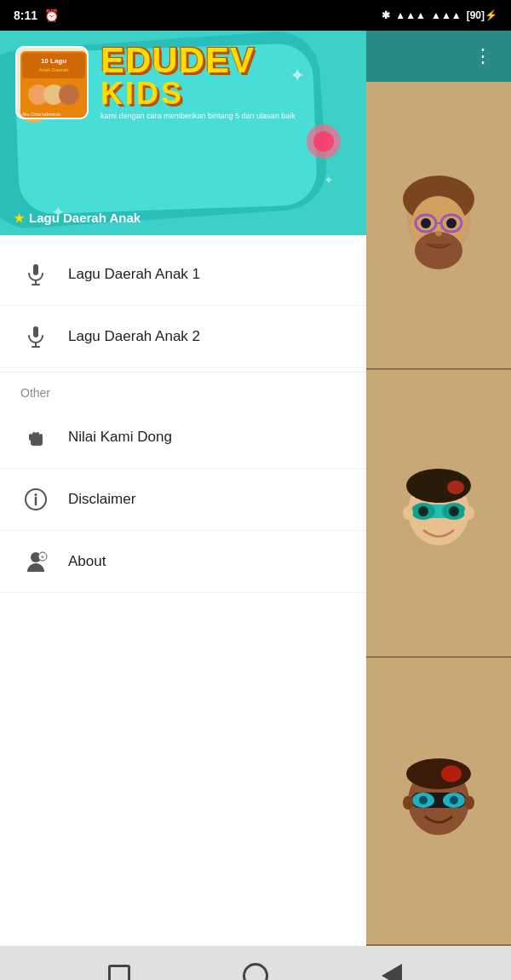 The height and width of the screenshot is (980, 511). Describe the element at coordinates (41, 114) in the screenshot. I see `svg-text: Aku Cinta Indonesia` at that location.